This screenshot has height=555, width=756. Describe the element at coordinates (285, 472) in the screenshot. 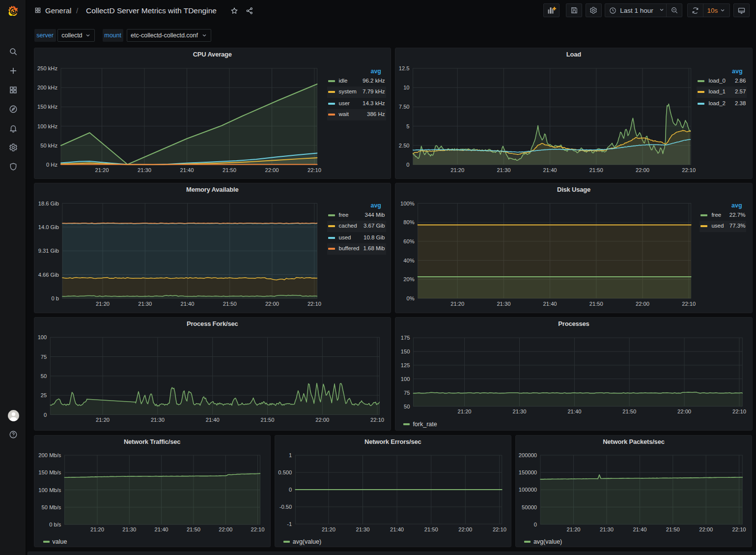

I see `svg-text: 0.500` at that location.